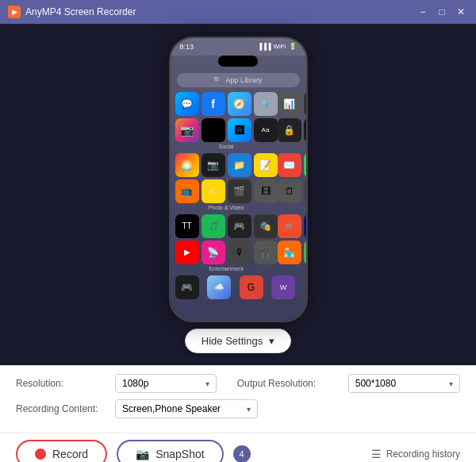 The image size is (476, 462). Describe the element at coordinates (238, 122) in the screenshot. I see `app-section-row-1: 💬 f 🧭 ⚙️ 📷 ✖ 🅰 Aa Social` at that location.